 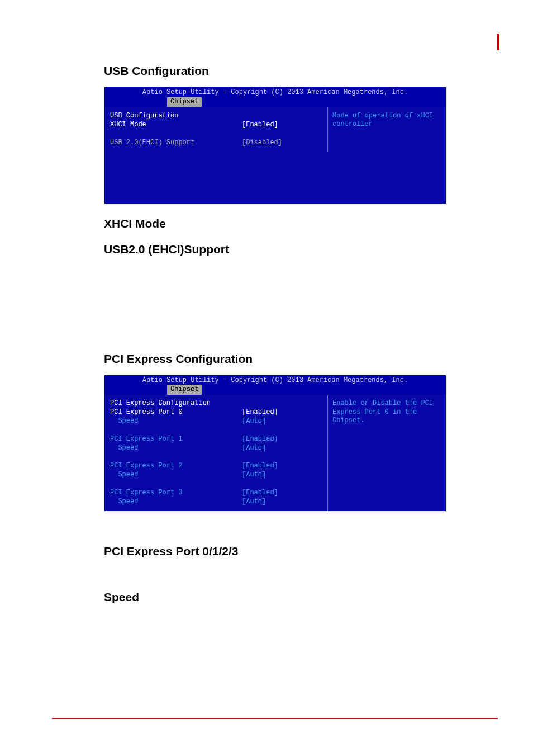 I want to click on bios-setting-row: PCI Express Port 0[Enabled], so click(x=216, y=413).